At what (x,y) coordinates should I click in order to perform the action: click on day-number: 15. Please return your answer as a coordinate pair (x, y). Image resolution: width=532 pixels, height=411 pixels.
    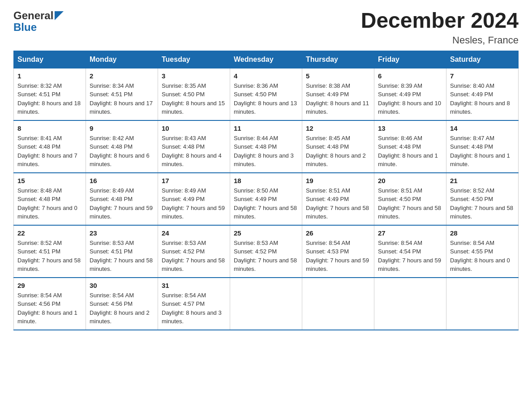
    Looking at the image, I should click on (50, 181).